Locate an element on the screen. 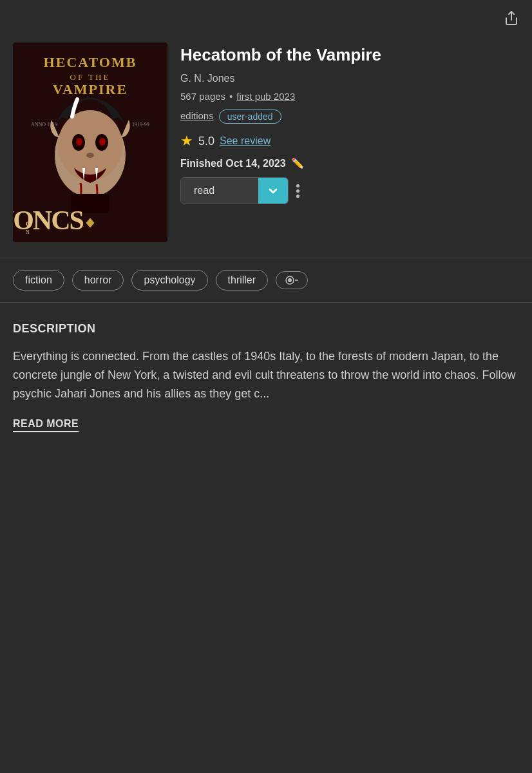  finished-date: Finished Oct 14, 2023 is located at coordinates (233, 164).